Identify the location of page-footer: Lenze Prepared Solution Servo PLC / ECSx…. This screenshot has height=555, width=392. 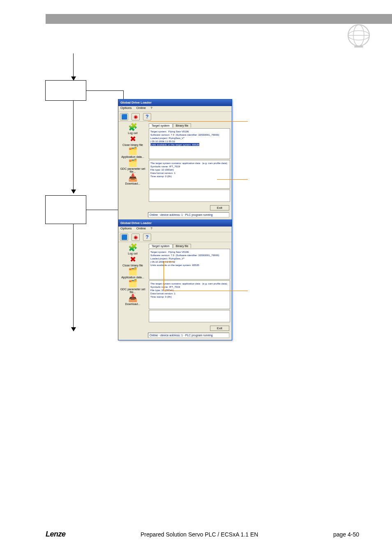
(196, 534).